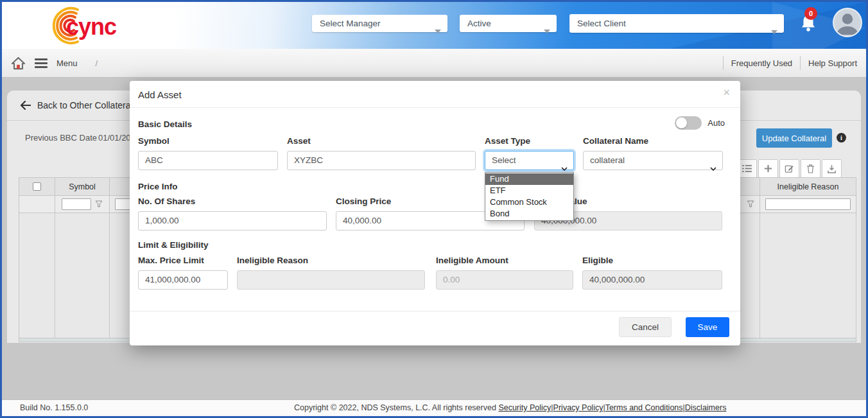 This screenshot has width=868, height=418. Describe the element at coordinates (395, 408) in the screenshot. I see `copyright-text: Copyright © 2022, NDS Systems, L.C. All …` at that location.